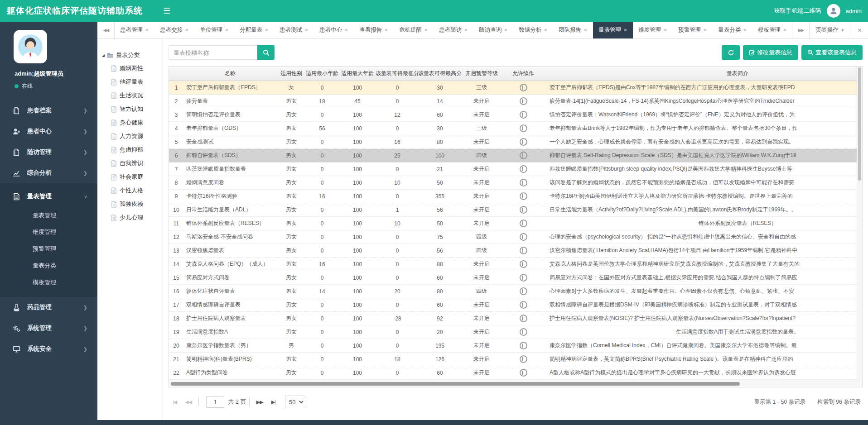  I want to click on last-page-button: ▶|, so click(274, 402).